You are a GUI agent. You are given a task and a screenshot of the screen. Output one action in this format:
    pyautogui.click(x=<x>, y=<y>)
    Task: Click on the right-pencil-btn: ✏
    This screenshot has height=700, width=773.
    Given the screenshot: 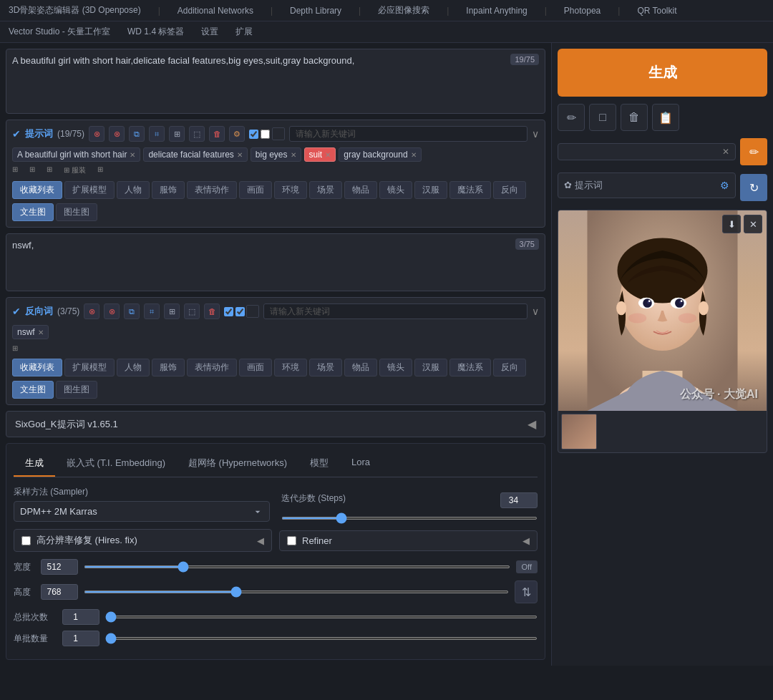 What is the action you would take?
    pyautogui.click(x=754, y=152)
    